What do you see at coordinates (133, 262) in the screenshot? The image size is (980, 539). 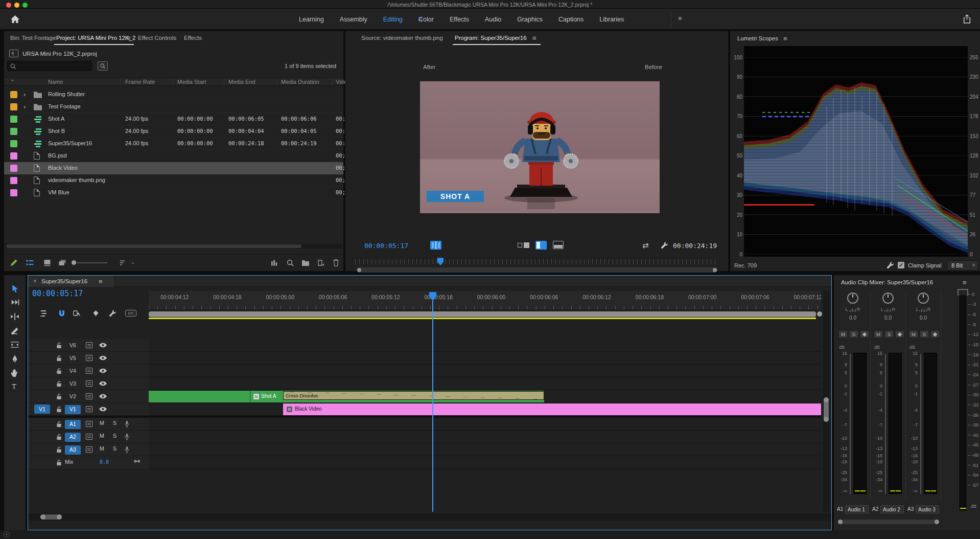 I see `sort-chevron-icon: ⌄` at bounding box center [133, 262].